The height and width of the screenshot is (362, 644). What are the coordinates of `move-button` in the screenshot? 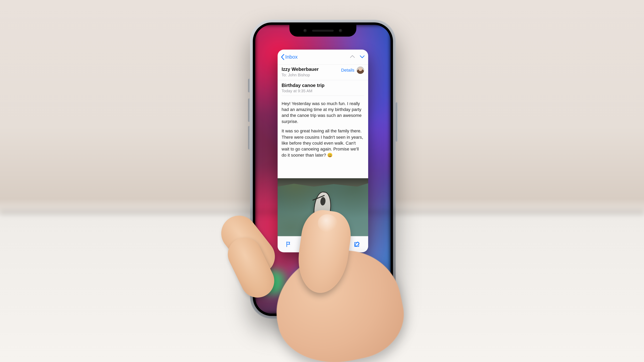 It's located at (306, 244).